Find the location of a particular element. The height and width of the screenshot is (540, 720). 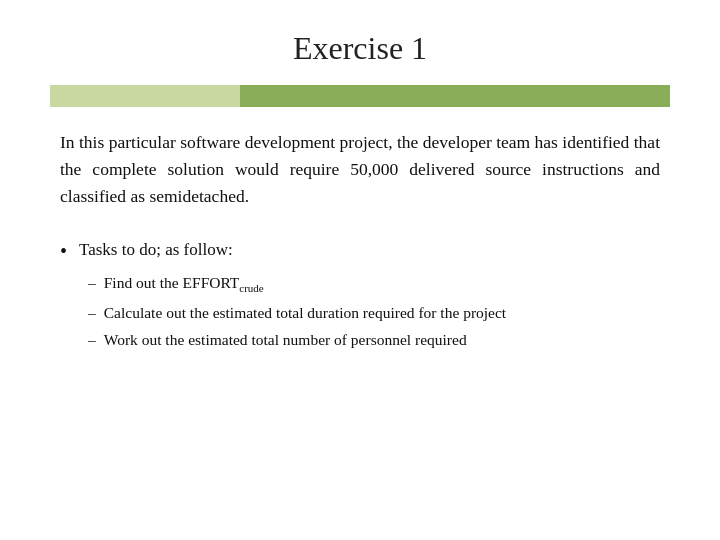

sub-text-2: Calculate out the estimated total durati… is located at coordinates (305, 313).